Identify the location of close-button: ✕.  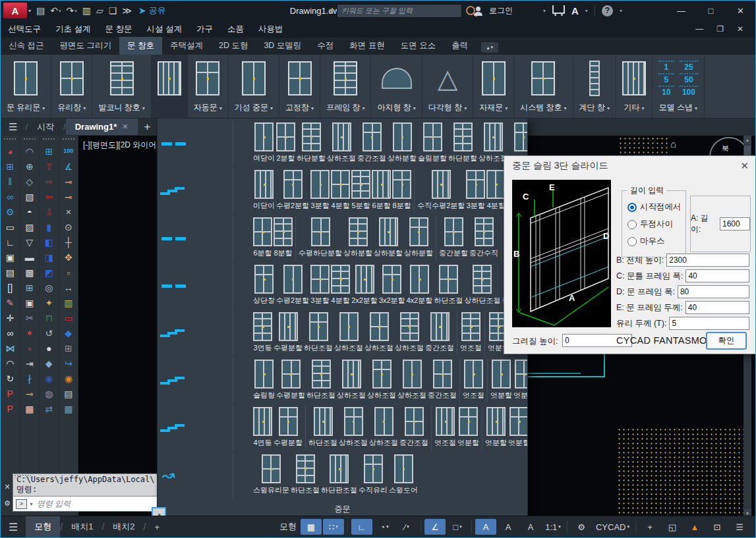
(741, 11).